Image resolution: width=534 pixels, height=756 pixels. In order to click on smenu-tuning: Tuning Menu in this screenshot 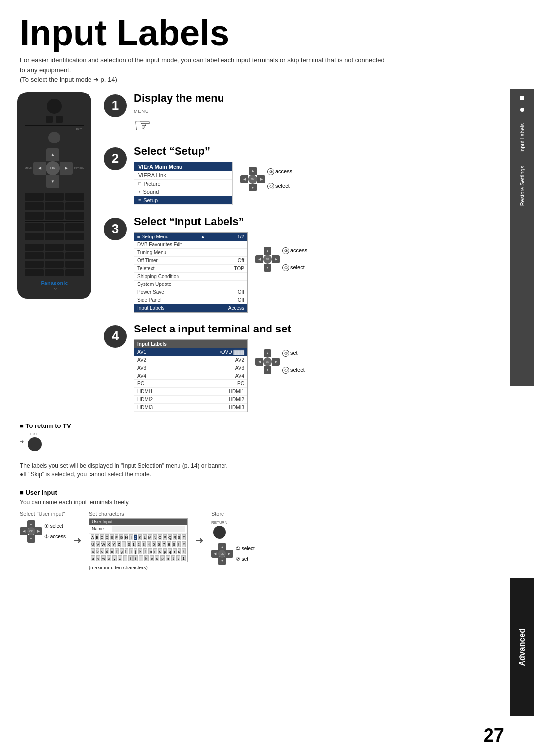, I will do `click(191, 253)`.